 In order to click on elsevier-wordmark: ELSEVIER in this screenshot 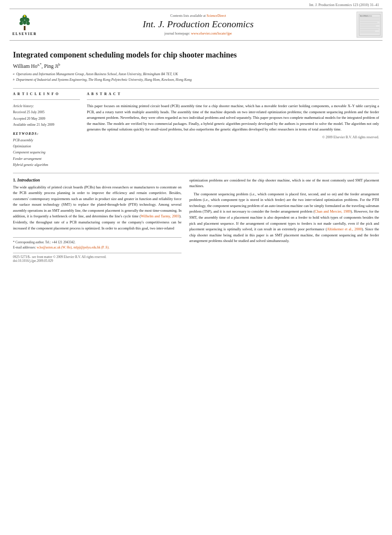, I will do `click(25, 34)`.